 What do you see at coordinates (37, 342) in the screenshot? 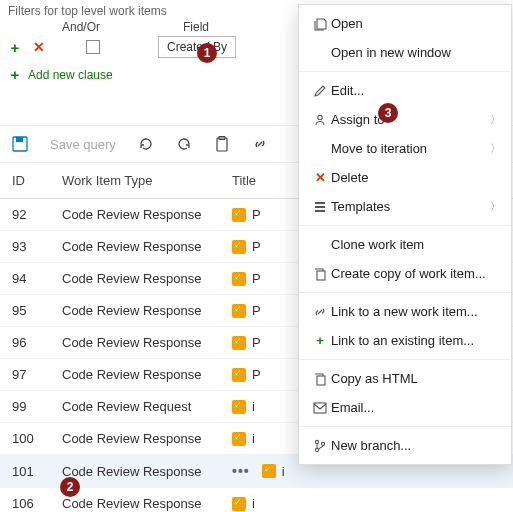
I see `cell-id: 96` at bounding box center [37, 342].